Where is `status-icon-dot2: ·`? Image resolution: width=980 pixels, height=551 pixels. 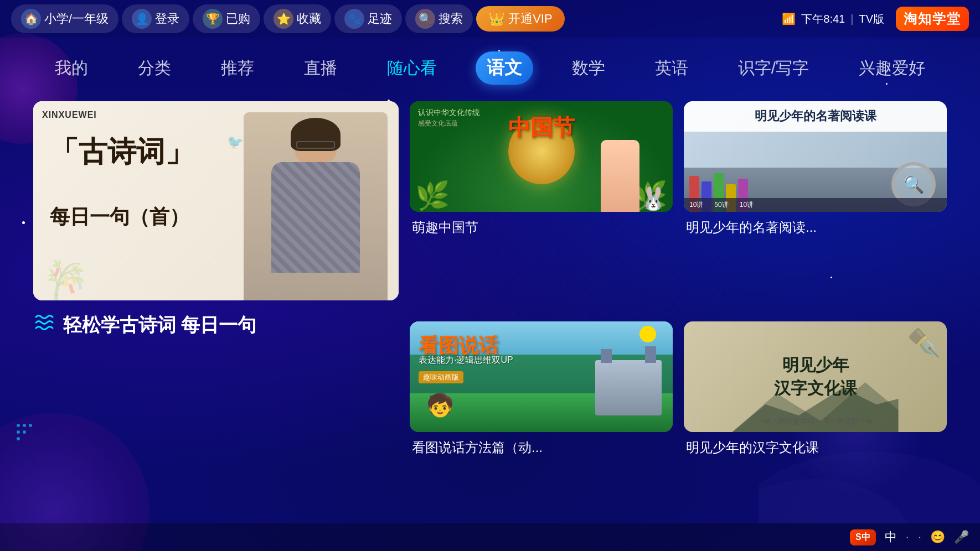 status-icon-dot2: · is located at coordinates (920, 537).